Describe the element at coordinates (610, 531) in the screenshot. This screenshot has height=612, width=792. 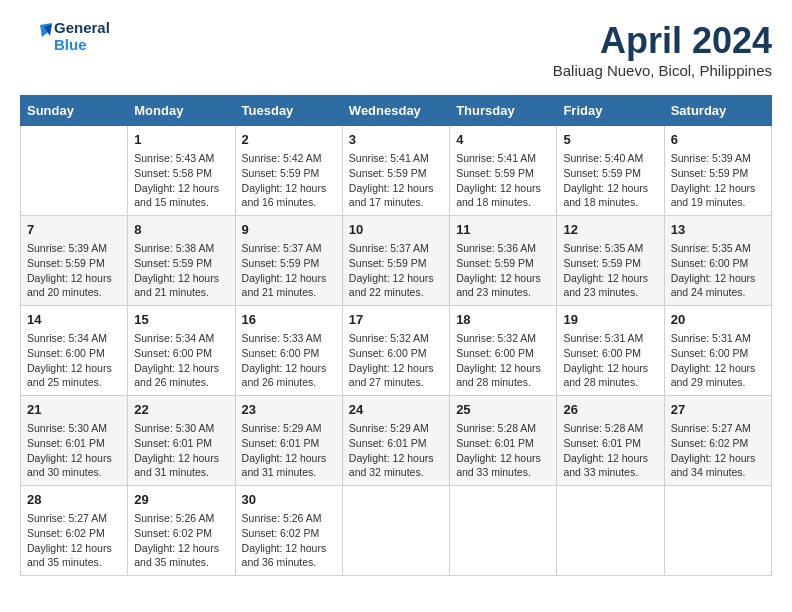
I see `cell-w5-d6` at that location.